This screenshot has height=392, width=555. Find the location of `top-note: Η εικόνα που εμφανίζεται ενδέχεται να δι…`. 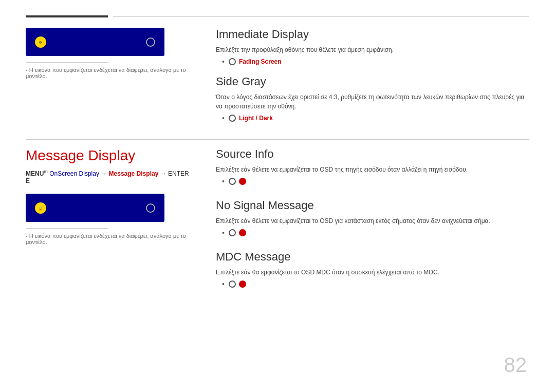

top-note: Η εικόνα που εμφανίζεται ενδέχεται να δι… is located at coordinates (108, 73).